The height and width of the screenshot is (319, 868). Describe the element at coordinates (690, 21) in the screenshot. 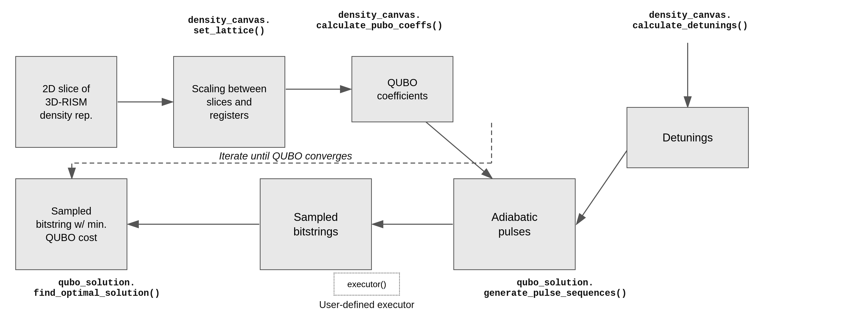

I see `code-label-calc-detunings: density_canvas.calculate_detunings()` at that location.